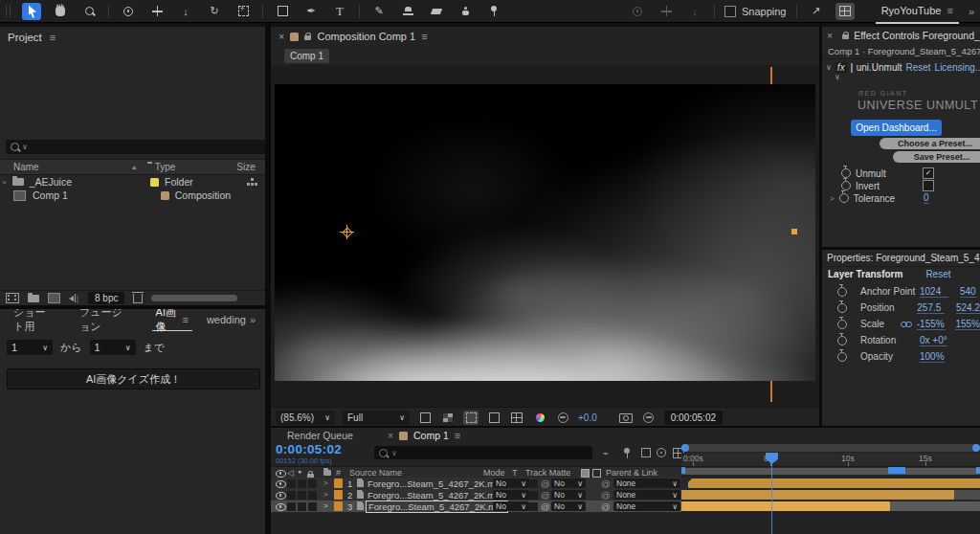 The width and height of the screenshot is (980, 534). Describe the element at coordinates (918, 67) in the screenshot. I see `effect-reset-link: Reset` at that location.